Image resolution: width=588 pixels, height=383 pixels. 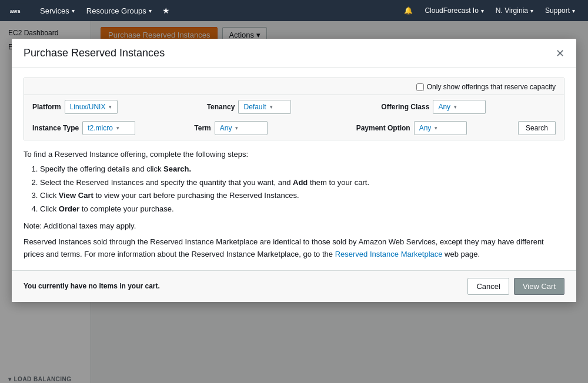 I want to click on only-show-checkbox, so click(x=420, y=87).